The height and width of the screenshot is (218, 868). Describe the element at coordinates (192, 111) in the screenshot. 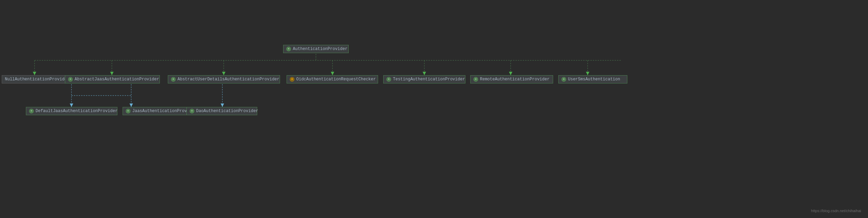

I see `dao-auth-icon: ●` at that location.